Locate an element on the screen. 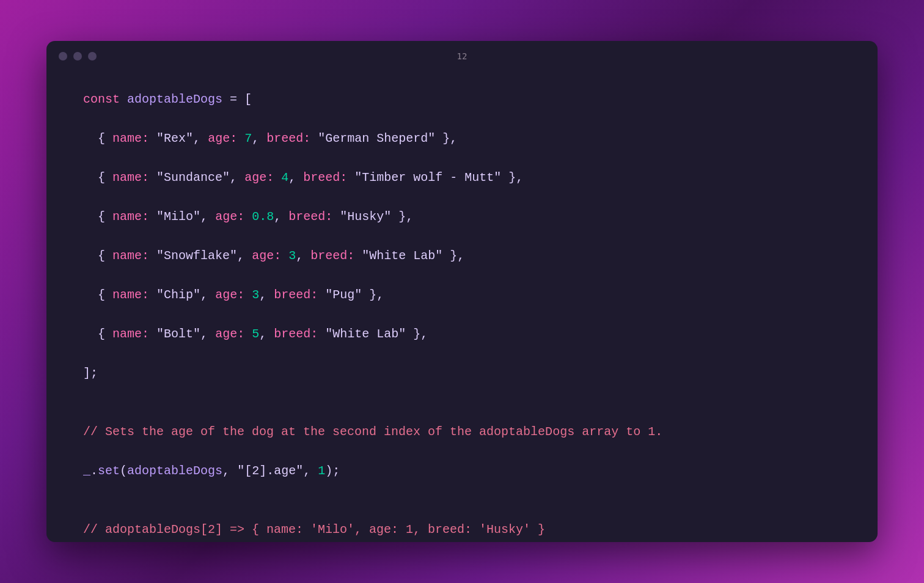  code-line: { name: "Milo", age: 0.8, breed: "Husky"… is located at coordinates (462, 217).